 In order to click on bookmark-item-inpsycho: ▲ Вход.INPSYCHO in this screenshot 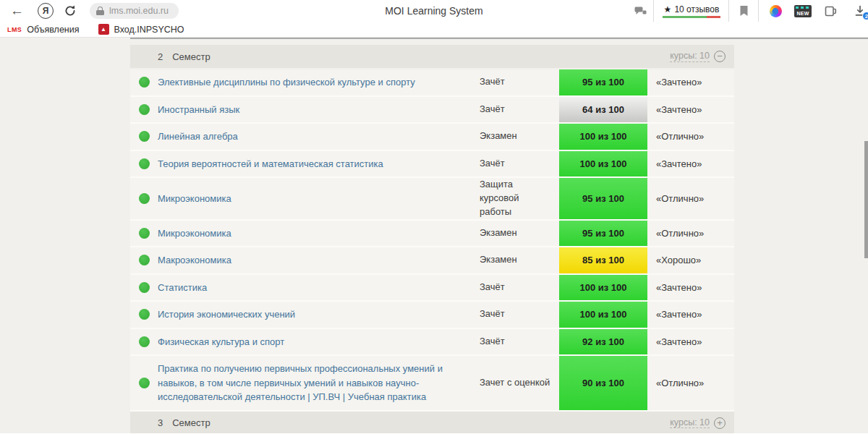, I will do `click(142, 29)`.